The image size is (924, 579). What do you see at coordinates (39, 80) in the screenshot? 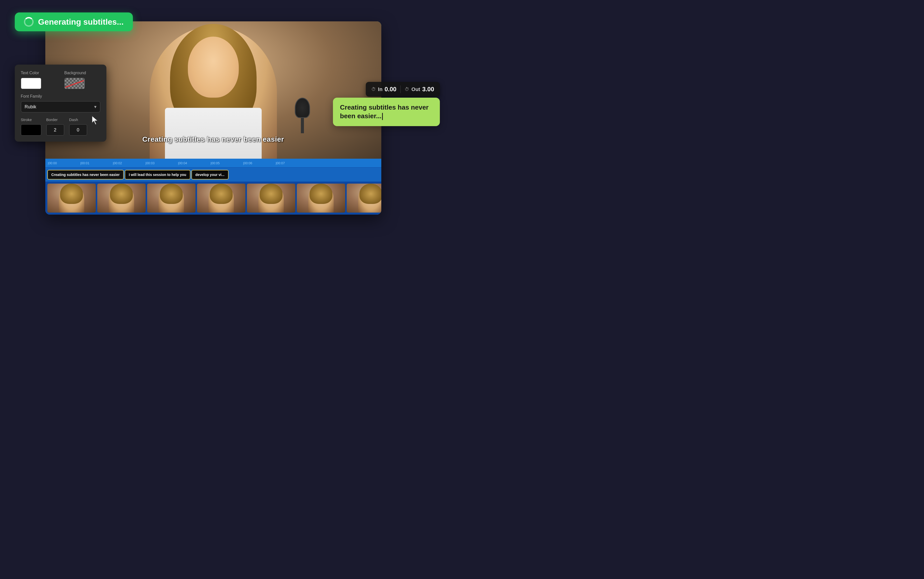
I see `text-color-col: Text Color` at bounding box center [39, 80].